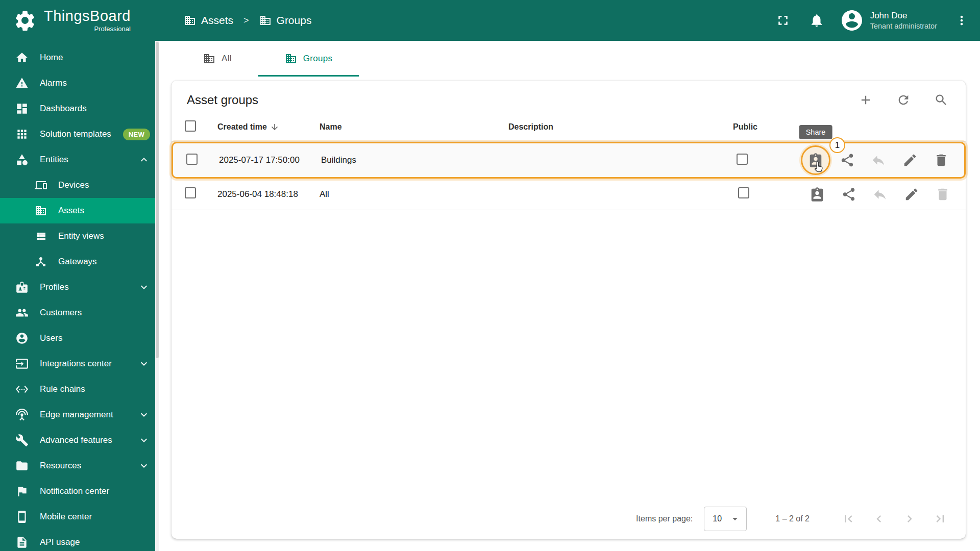 Image resolution: width=980 pixels, height=551 pixels. What do you see at coordinates (22, 134) in the screenshot?
I see `apps-grid-icon` at bounding box center [22, 134].